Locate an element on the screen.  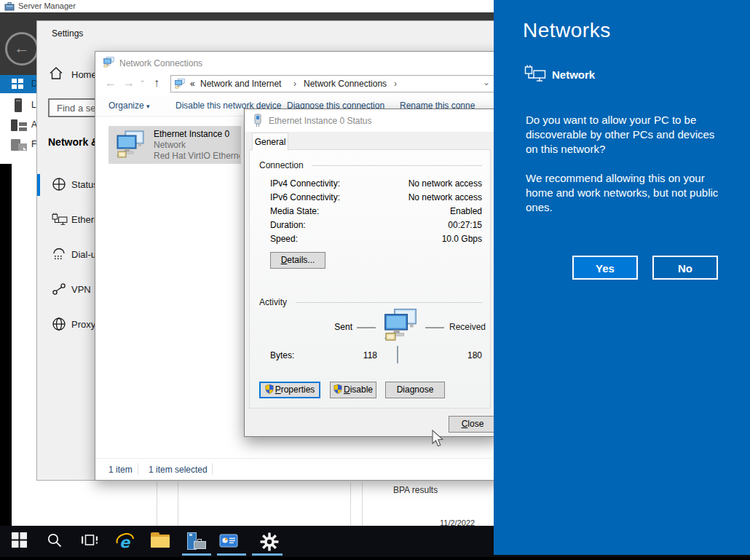
bytes-sent-value: 118 is located at coordinates (352, 355).